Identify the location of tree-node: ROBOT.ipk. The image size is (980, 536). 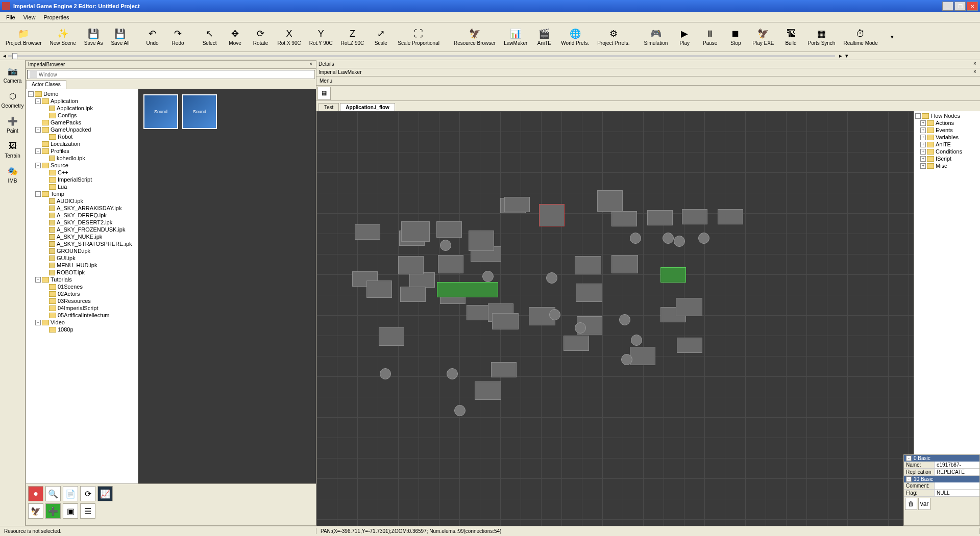
(82, 272).